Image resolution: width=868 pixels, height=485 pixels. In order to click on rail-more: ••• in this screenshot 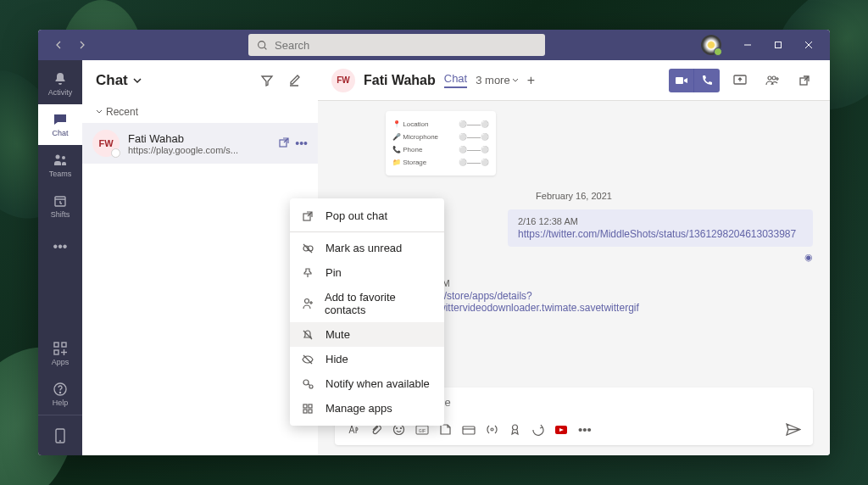, I will do `click(60, 247)`.